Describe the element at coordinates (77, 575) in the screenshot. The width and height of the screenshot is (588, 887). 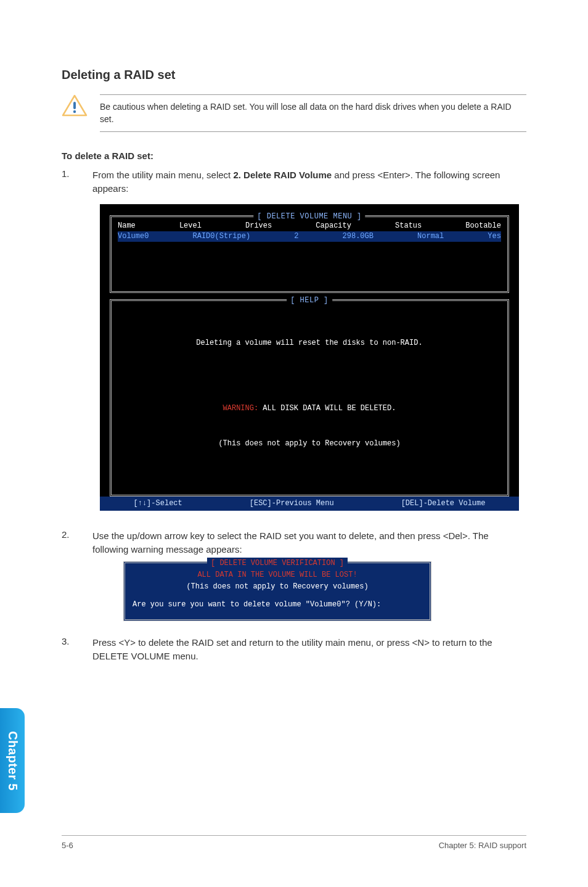
I see `step-number: 2.` at that location.